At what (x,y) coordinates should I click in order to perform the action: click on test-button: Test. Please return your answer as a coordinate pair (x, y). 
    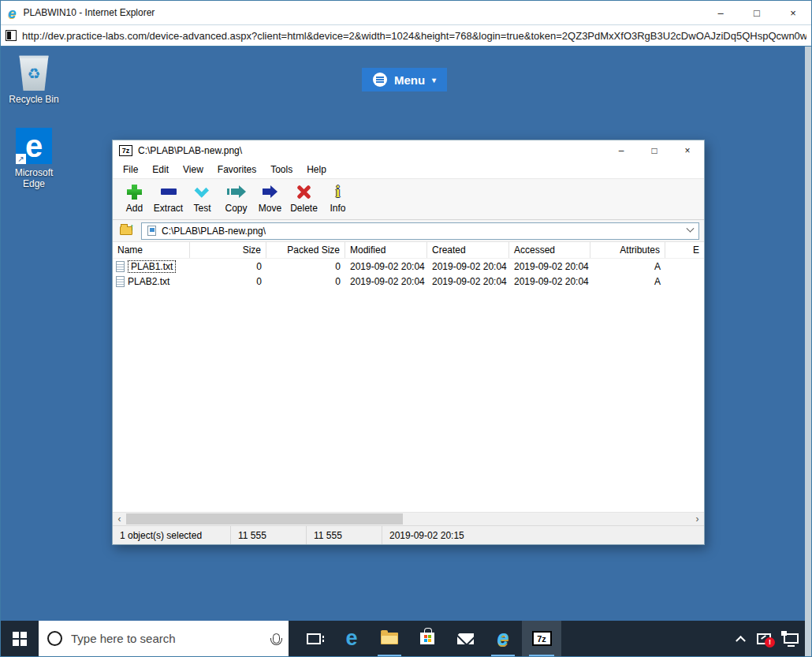
    Looking at the image, I should click on (202, 199).